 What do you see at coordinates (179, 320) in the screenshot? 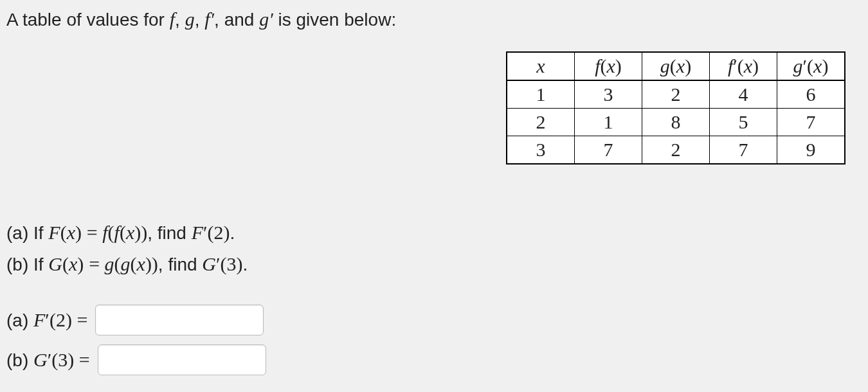
I see `answer-a-input` at bounding box center [179, 320].